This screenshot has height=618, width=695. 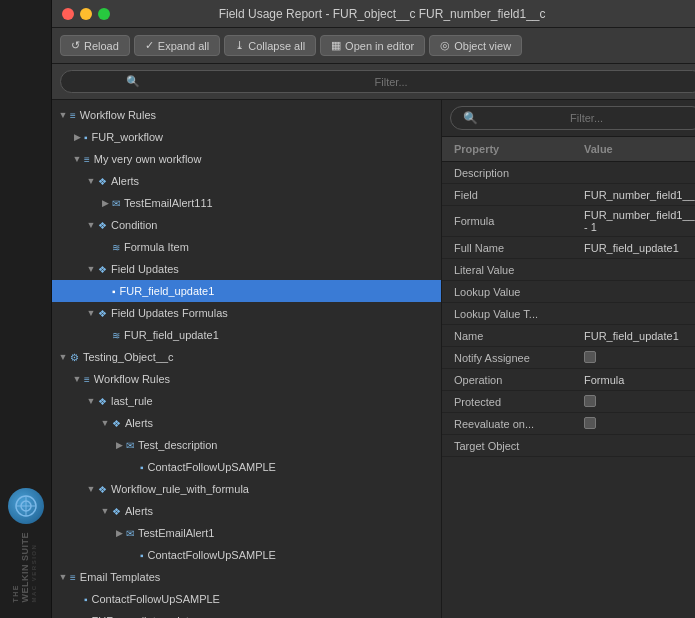 I want to click on expand-all-button: ✓ Expand all, so click(x=177, y=46).